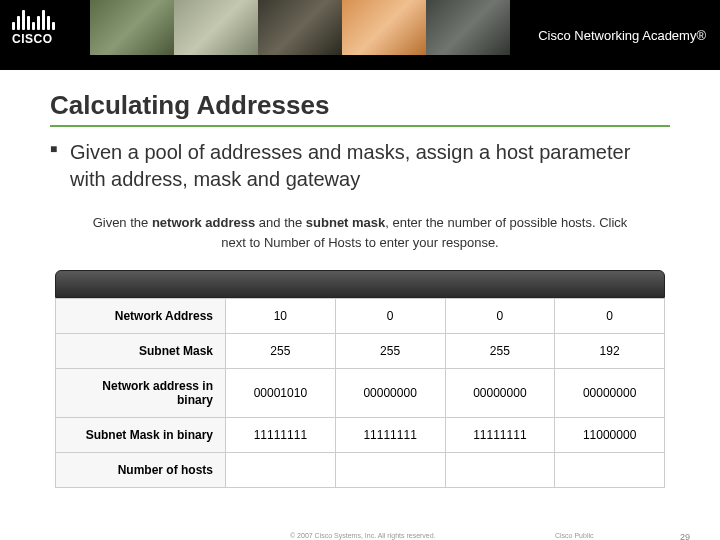 The width and height of the screenshot is (720, 540). I want to click on table-header-bar, so click(360, 284).